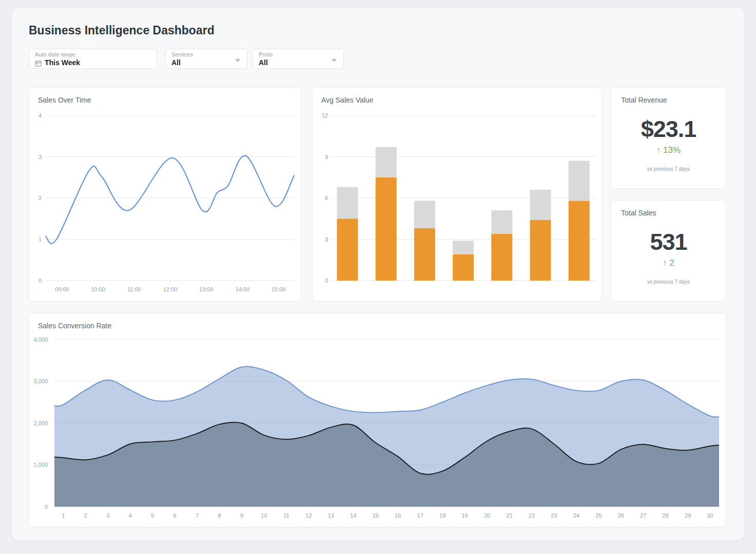 This screenshot has width=756, height=554. What do you see at coordinates (554, 516) in the screenshot?
I see `svg-text: 23` at bounding box center [554, 516].